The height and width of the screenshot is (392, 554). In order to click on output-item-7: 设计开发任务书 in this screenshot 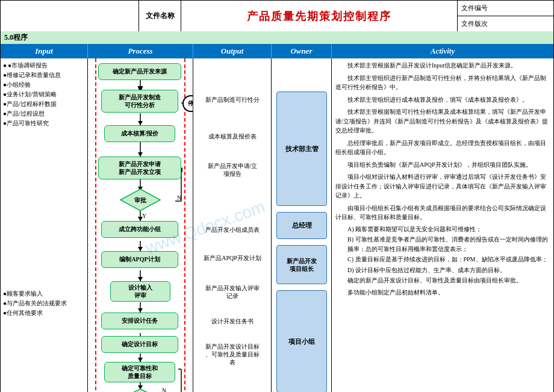, I will do `click(232, 322)`.